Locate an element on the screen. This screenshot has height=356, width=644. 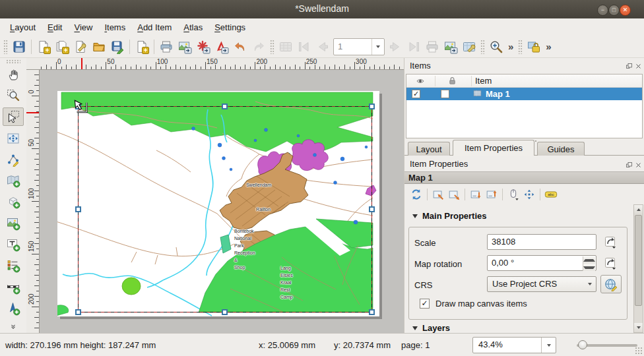
menu-edit: Edit is located at coordinates (55, 28).